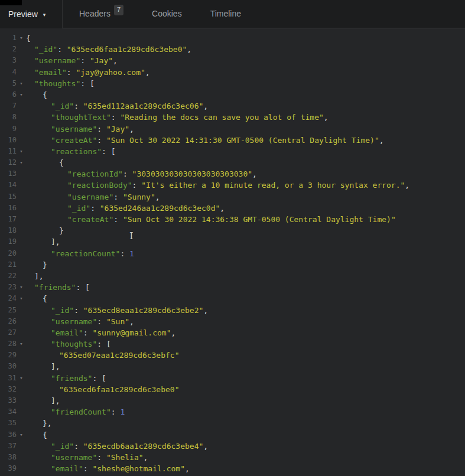 This screenshot has width=465, height=476. I want to click on code-line-content: "username": "Sun",, so click(246, 321).